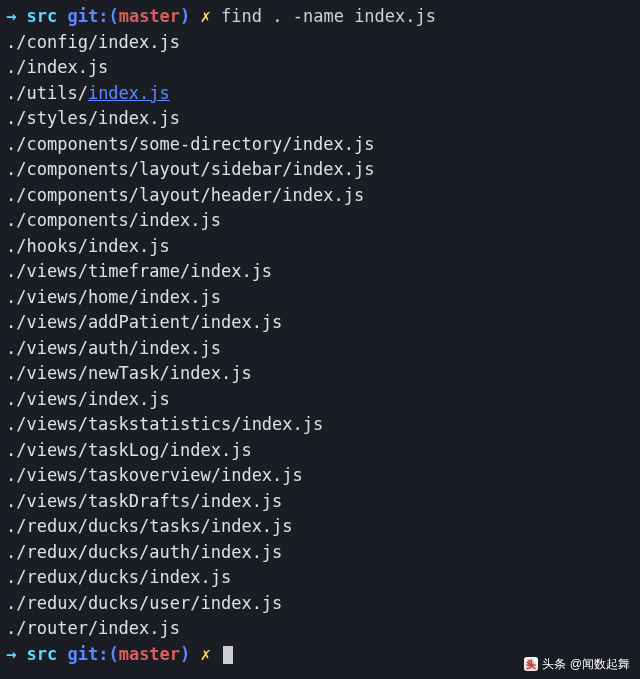 This screenshot has width=640, height=679. I want to click on output-line: ./redux/ducks/index.js, so click(320, 578).